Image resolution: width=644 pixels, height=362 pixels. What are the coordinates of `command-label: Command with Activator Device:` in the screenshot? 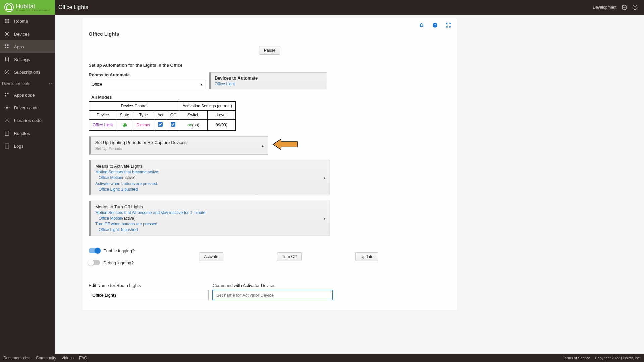 It's located at (273, 285).